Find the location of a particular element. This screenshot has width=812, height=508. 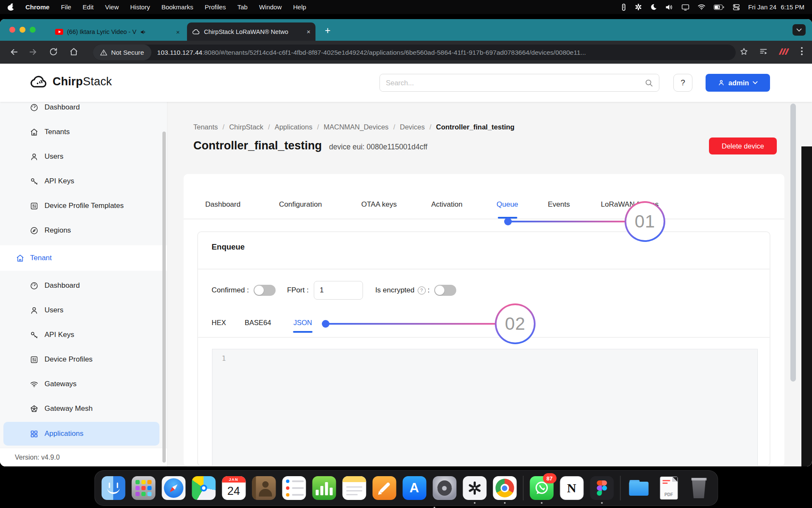

reading-list-icon is located at coordinates (763, 52).